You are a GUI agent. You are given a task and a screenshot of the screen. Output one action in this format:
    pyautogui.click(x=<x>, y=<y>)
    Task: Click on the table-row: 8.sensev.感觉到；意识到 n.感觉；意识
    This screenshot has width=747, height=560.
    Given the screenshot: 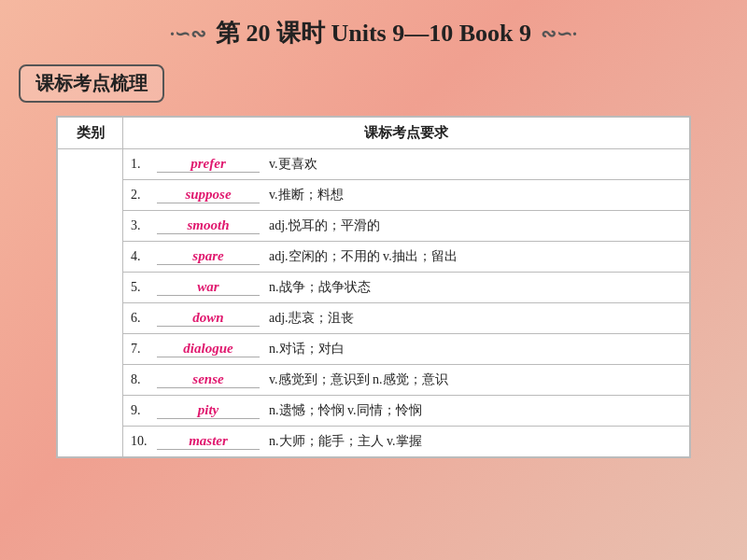 What is the action you would take?
    pyautogui.click(x=374, y=381)
    